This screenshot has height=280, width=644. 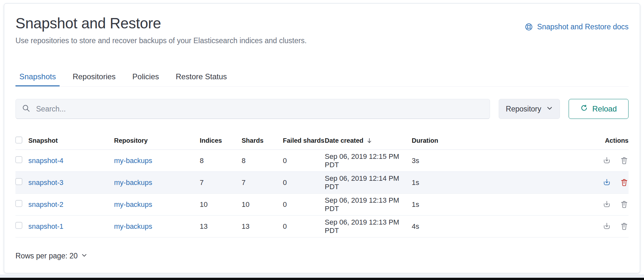 I want to click on snapshot-link: snapshot-3, so click(x=46, y=182).